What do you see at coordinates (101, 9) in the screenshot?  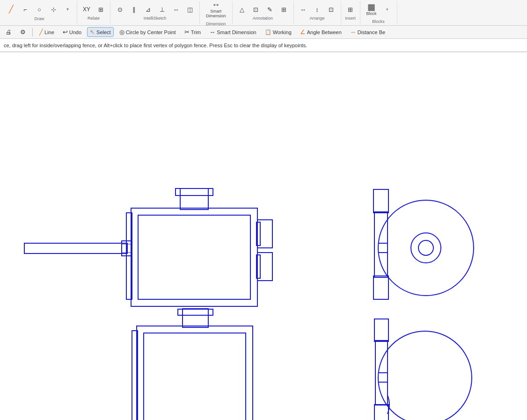 I see `grid-icon: ⊞` at bounding box center [101, 9].